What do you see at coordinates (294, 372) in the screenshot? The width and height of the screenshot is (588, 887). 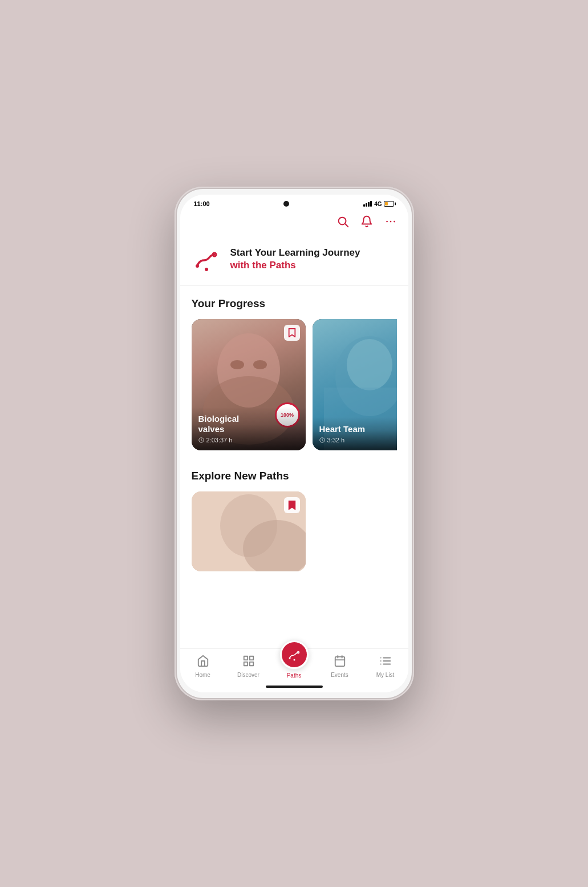 I see `progress-section: Your Progress` at bounding box center [294, 372].